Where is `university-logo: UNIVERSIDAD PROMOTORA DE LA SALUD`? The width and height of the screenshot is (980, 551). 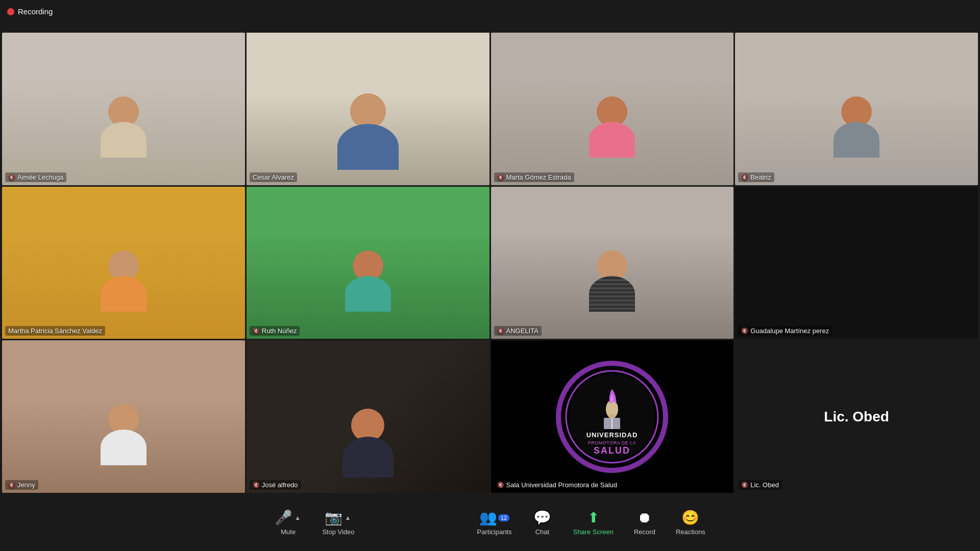 university-logo: UNIVERSIDAD PROMOTORA DE LA SALUD is located at coordinates (612, 417).